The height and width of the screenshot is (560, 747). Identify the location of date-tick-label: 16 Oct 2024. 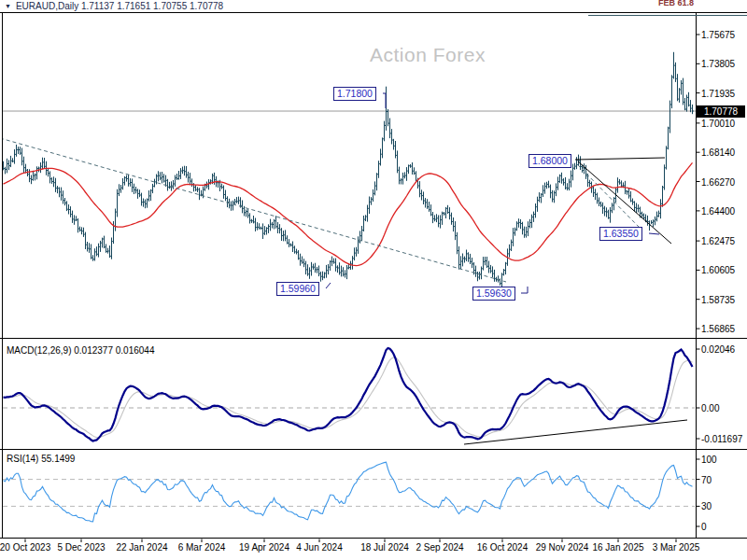
(502, 547).